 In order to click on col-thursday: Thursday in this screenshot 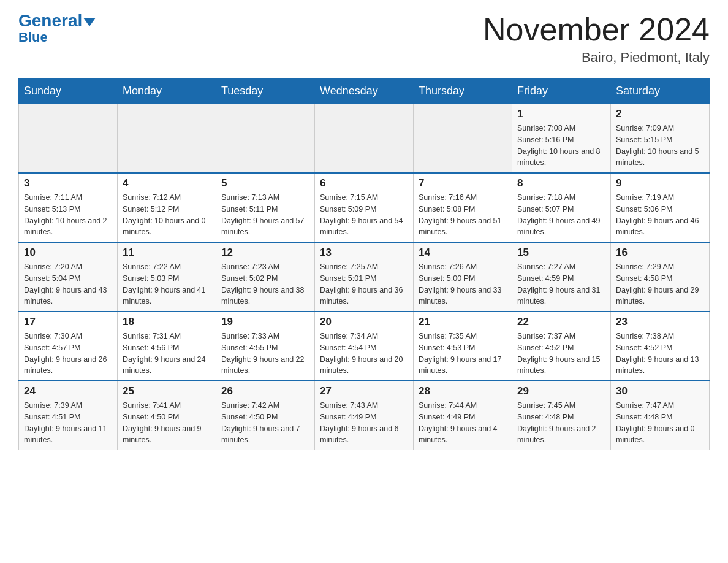, I will do `click(463, 91)`.